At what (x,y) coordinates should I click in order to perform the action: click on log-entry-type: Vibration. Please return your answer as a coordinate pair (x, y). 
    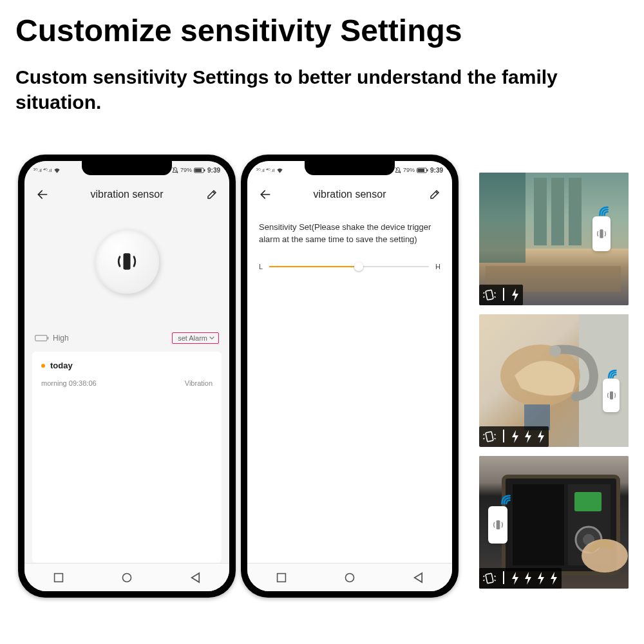
    Looking at the image, I should click on (198, 383).